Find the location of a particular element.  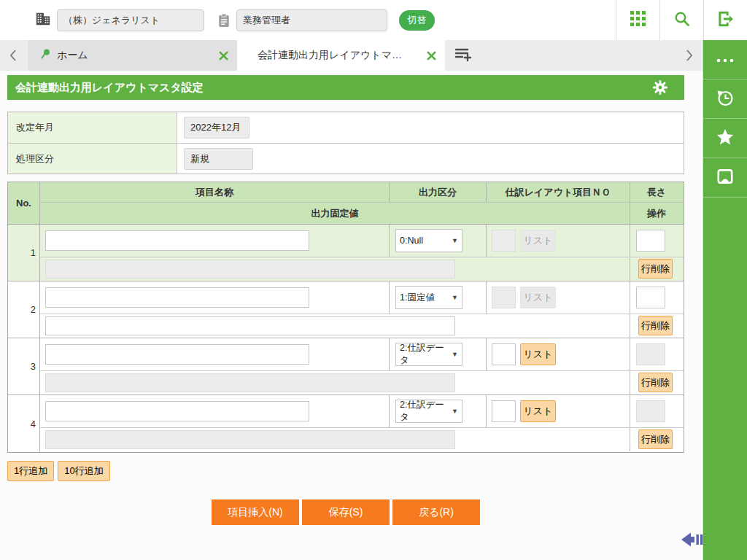

back-button: 戻る(R) is located at coordinates (436, 512).